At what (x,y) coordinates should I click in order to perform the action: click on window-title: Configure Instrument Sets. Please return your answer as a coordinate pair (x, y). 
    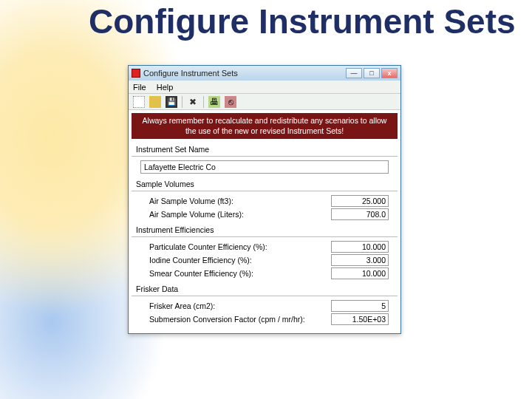
    Looking at the image, I should click on (191, 73).